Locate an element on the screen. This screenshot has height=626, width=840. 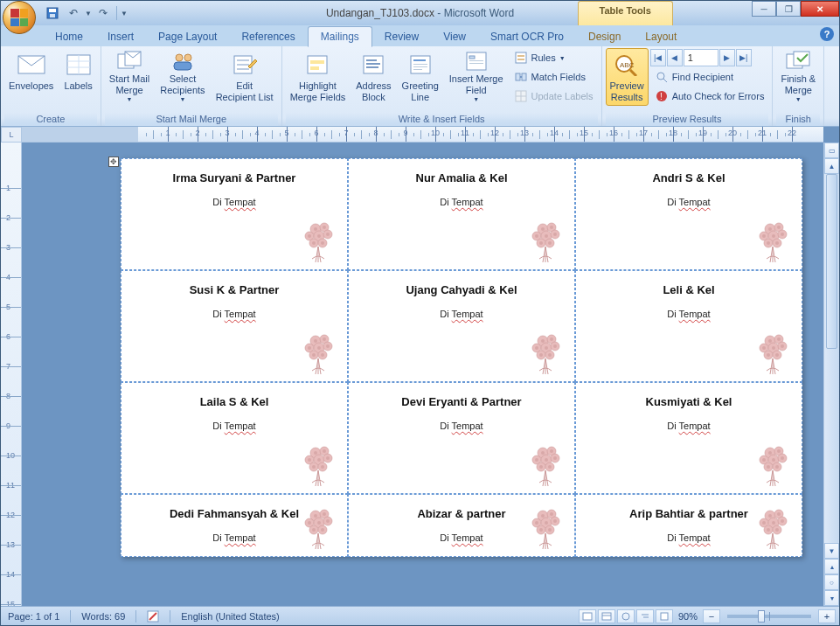
label-cell: Nur Amalia & Kel Di Tempat is located at coordinates (462, 214).